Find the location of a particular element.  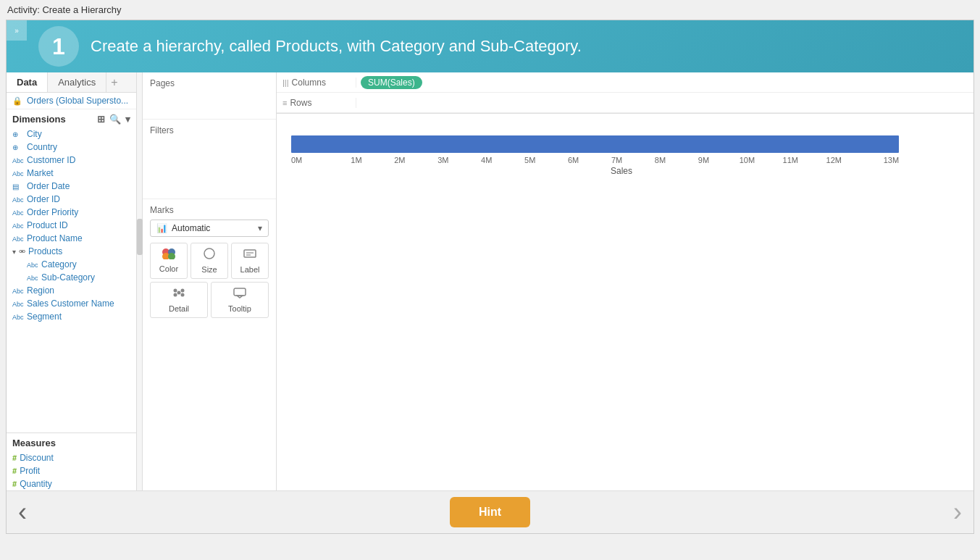

marks-type-dropdown: 📊 Automatic ▾ is located at coordinates (209, 228).